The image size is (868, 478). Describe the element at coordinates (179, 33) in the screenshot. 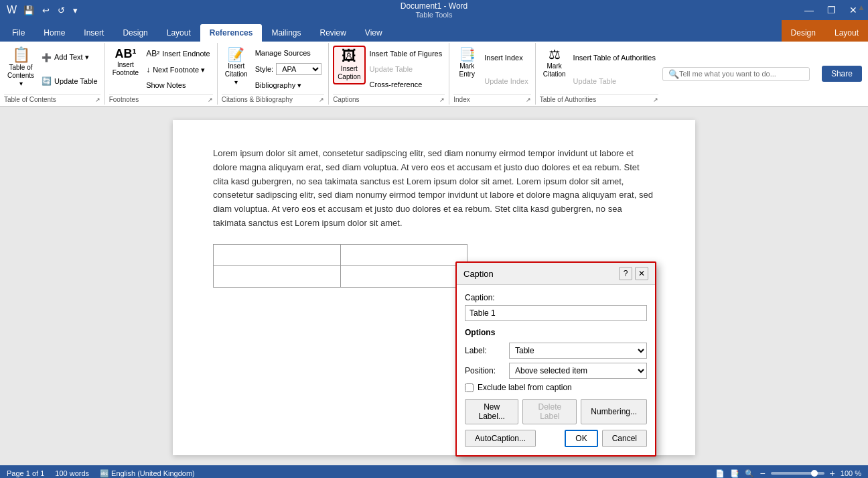

I see `tab-layout: Layout` at that location.